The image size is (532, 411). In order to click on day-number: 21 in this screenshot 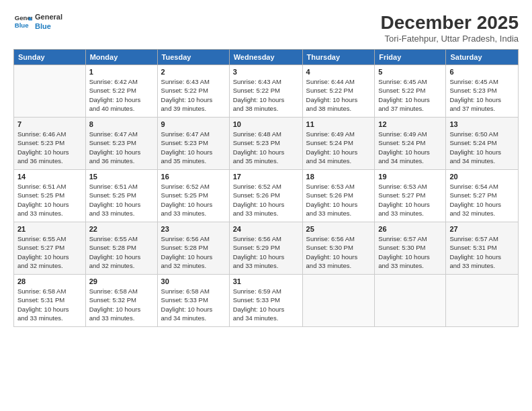, I will do `click(50, 229)`.